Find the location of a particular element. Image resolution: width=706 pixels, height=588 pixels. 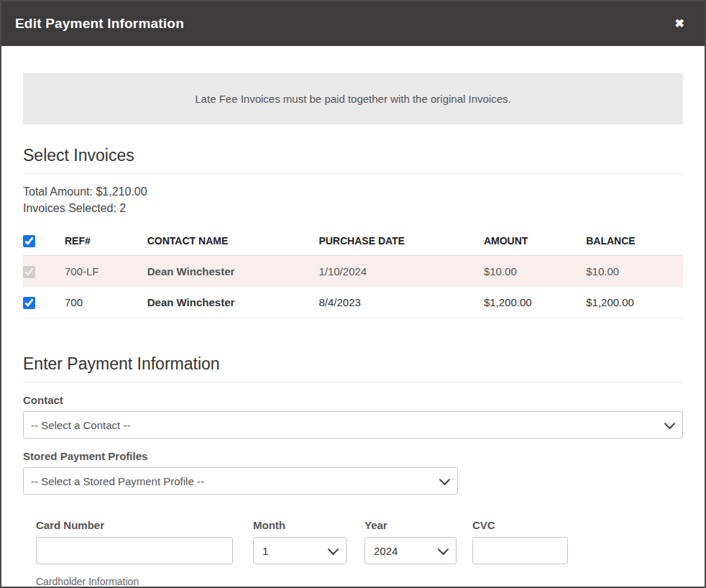

year-label: Year is located at coordinates (411, 525).